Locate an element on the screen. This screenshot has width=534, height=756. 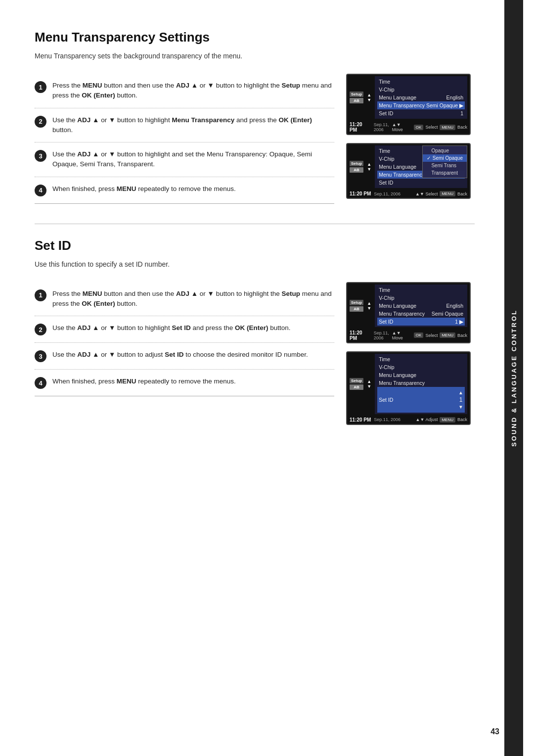
tv-logo-box-2: Setup is located at coordinates (356, 163).